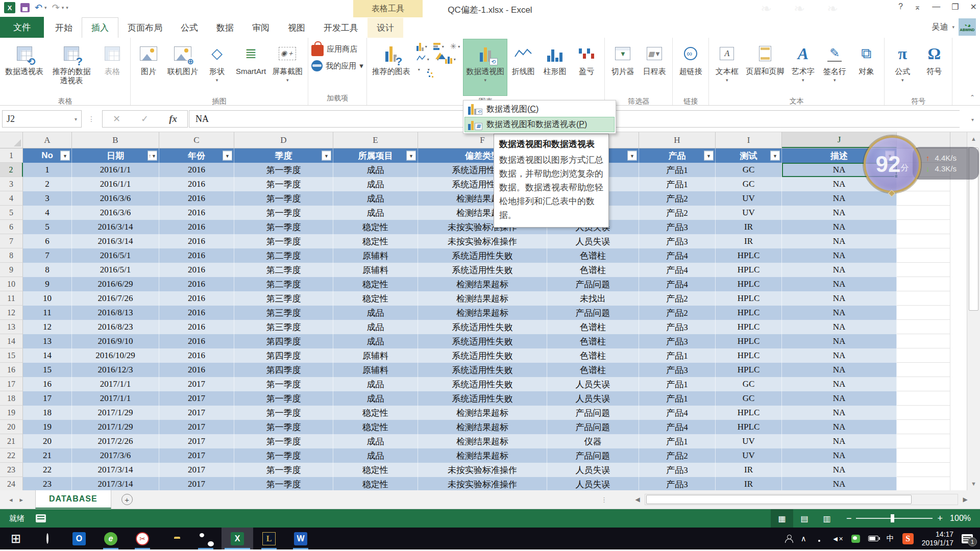  Describe the element at coordinates (115, 298) in the screenshot. I see `cell: 2016/7/26` at that location.